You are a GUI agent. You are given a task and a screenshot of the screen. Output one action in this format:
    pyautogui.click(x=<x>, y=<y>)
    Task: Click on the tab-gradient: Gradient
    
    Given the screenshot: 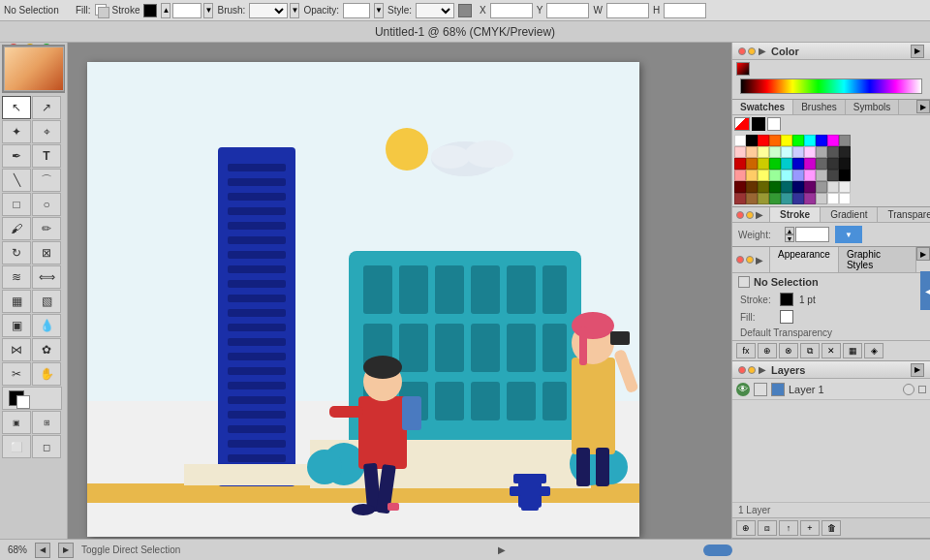 What is the action you would take?
    pyautogui.click(x=849, y=215)
    